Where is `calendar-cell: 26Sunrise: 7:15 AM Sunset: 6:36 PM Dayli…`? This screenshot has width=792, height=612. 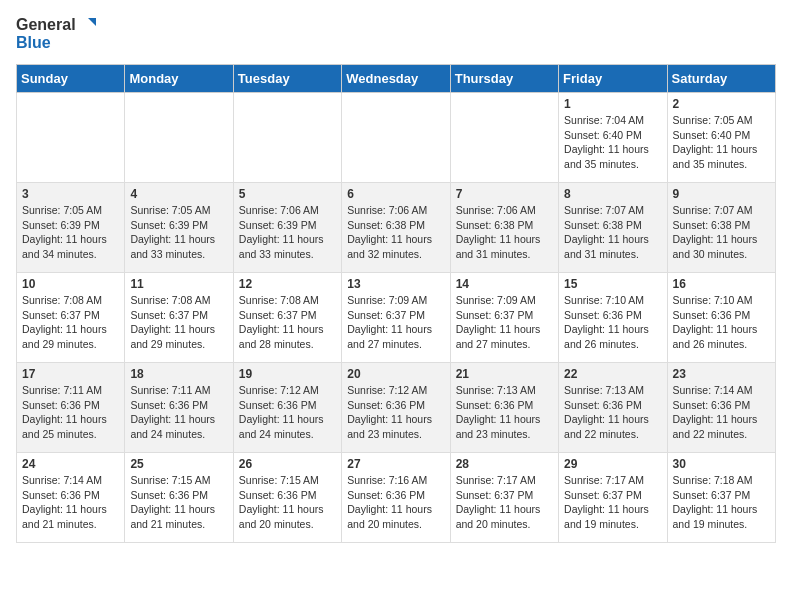 calendar-cell: 26Sunrise: 7:15 AM Sunset: 6:36 PM Dayli… is located at coordinates (287, 498).